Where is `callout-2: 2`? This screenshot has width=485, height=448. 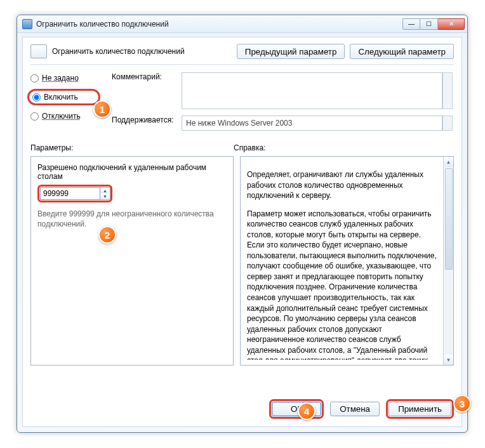 callout-2: 2 is located at coordinates (107, 235).